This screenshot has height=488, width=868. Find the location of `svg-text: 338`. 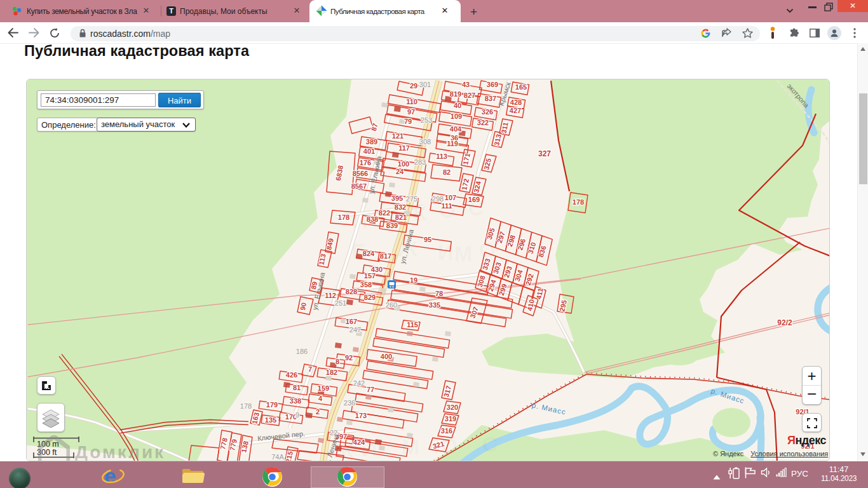

svg-text: 338 is located at coordinates (295, 401).